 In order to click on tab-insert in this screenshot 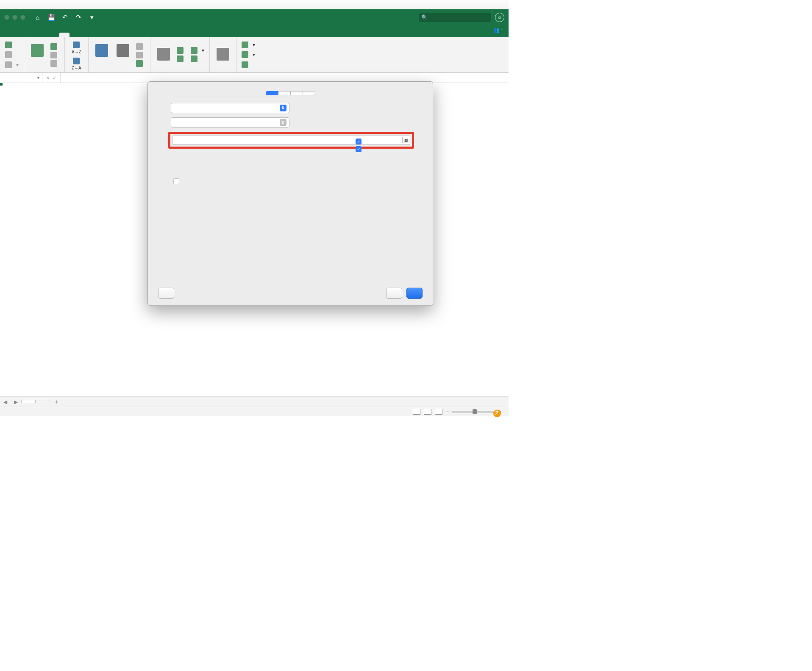, I will do `click(24, 35)`.